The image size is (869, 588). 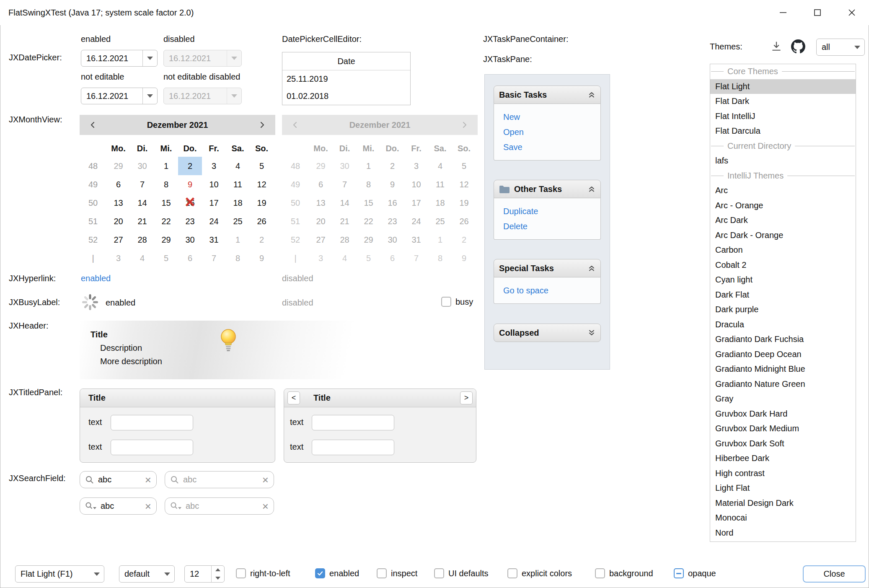 I want to click on close-icon, so click(x=852, y=13).